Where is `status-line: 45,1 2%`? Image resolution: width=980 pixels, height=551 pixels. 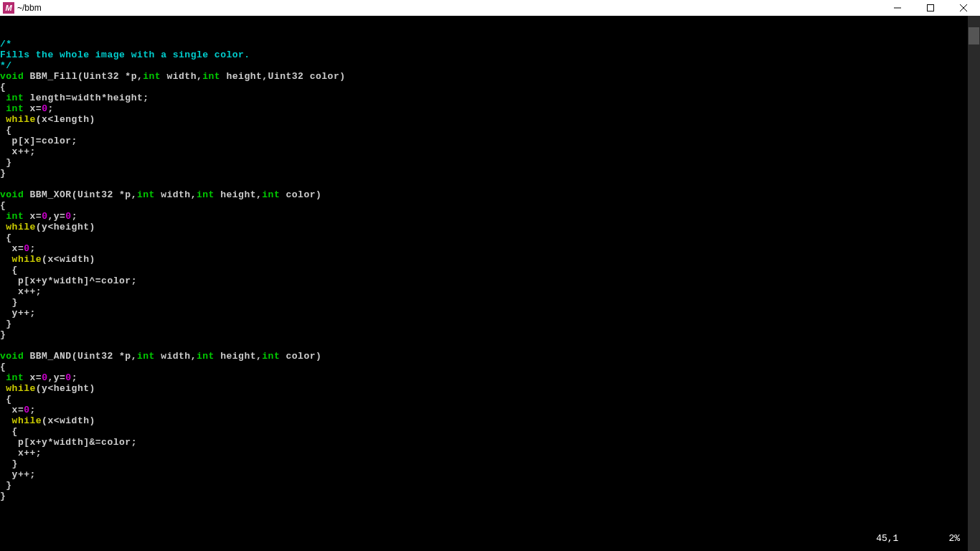
status-line: 45,1 2% is located at coordinates (918, 538).